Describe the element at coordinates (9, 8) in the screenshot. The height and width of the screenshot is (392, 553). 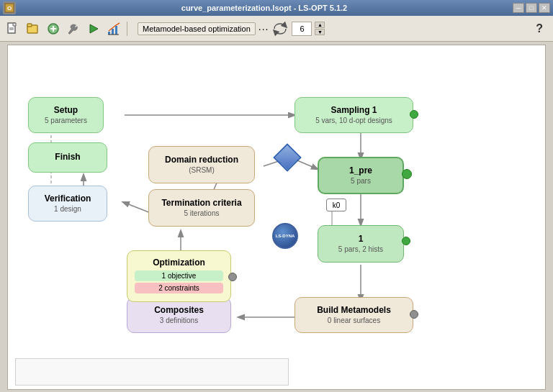
I see `app-icon: O` at that location.